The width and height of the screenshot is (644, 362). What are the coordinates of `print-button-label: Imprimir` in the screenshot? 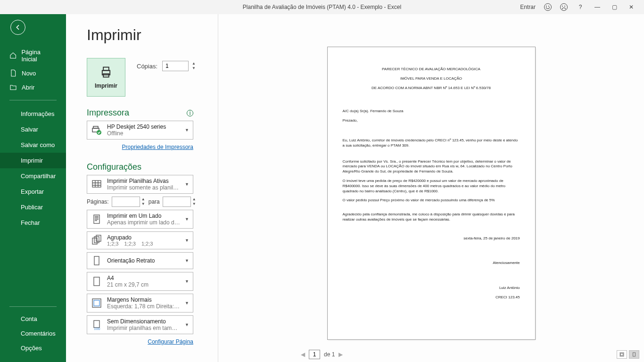 It's located at (106, 86).